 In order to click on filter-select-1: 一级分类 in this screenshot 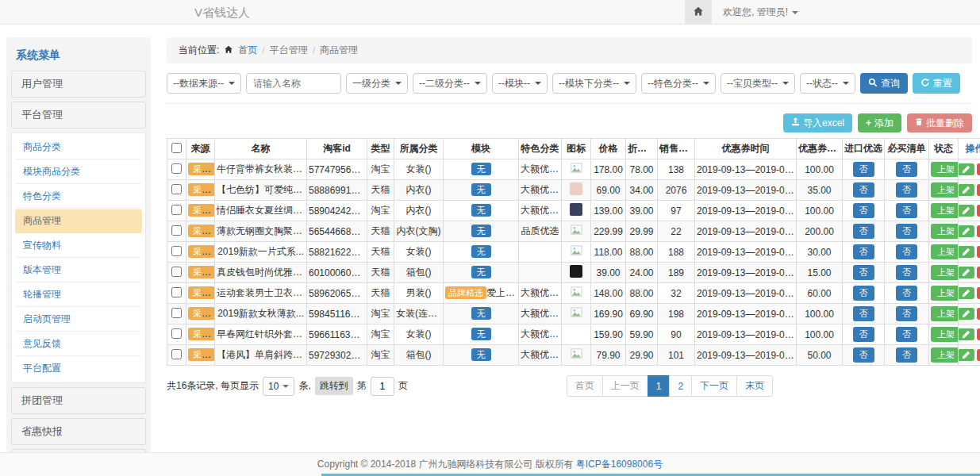, I will do `click(377, 83)`.